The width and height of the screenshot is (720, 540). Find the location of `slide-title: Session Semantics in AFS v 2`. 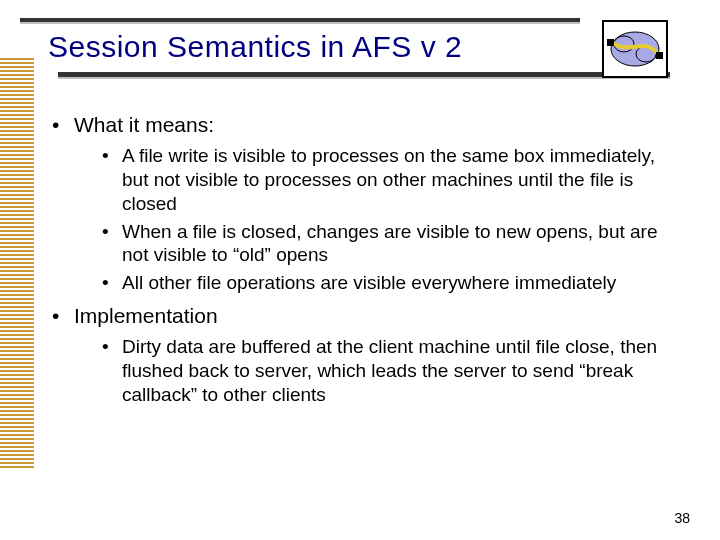

slide-title: Session Semantics in AFS v 2 is located at coordinates (255, 47).